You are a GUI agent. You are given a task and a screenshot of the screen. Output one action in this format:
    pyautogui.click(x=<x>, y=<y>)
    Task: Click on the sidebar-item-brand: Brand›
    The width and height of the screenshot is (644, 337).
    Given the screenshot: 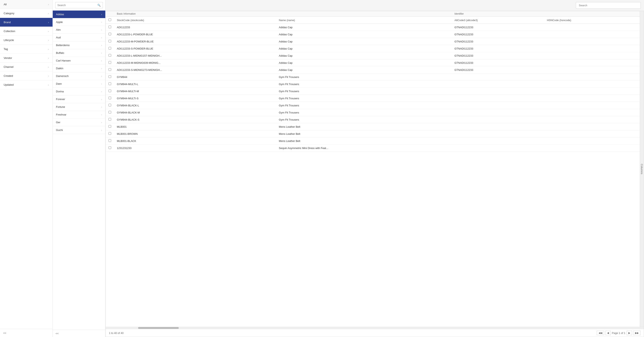 What is the action you would take?
    pyautogui.click(x=26, y=22)
    